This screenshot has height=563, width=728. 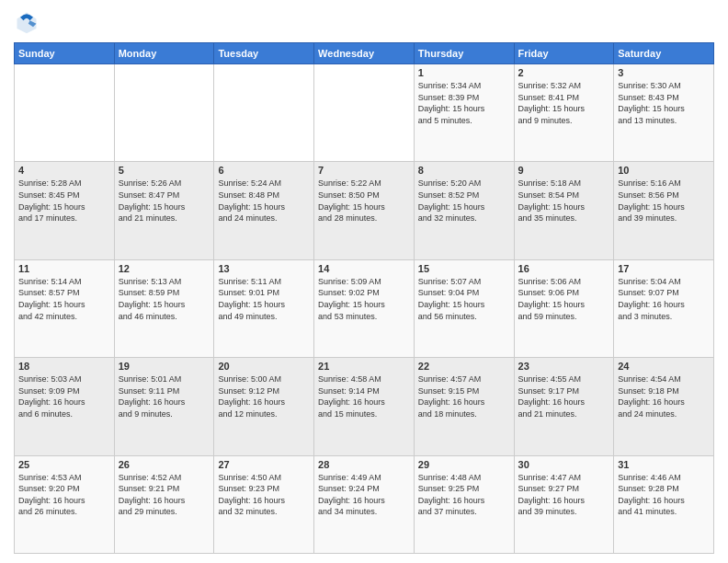 What do you see at coordinates (564, 504) in the screenshot?
I see `calendar-cell: 30Sunrise: 4:47 AM Sunset: 9:27 PM Dayli…` at bounding box center [564, 504].